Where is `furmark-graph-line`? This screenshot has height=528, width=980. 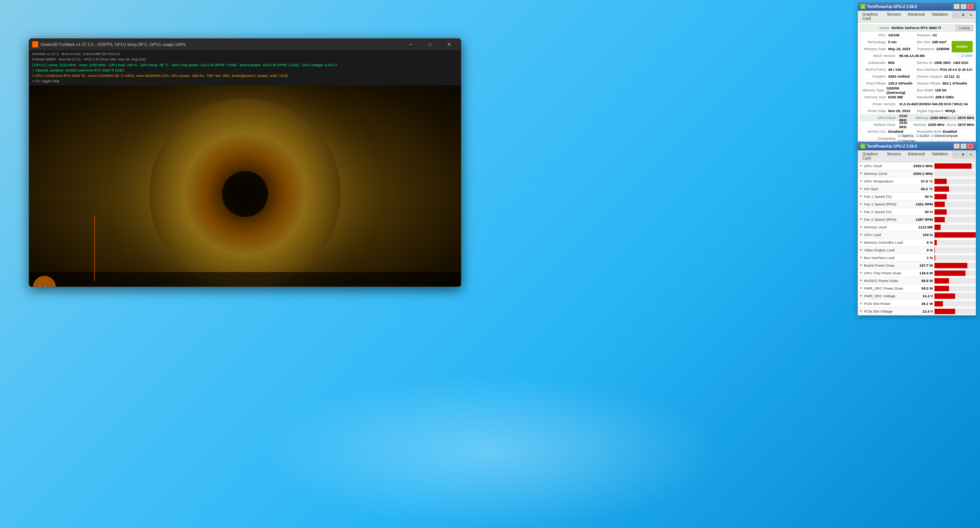
furmark-graph-line is located at coordinates (95, 248).